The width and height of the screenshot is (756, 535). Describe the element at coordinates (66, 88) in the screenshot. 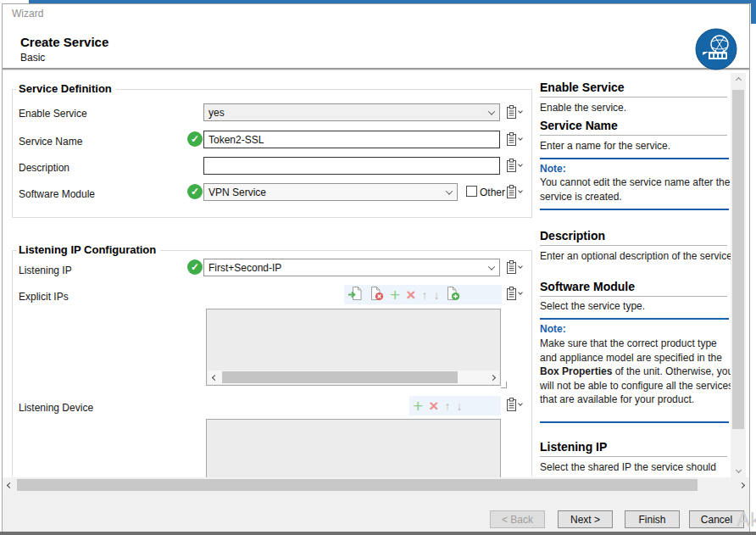

I see `group-service-definition-title: Service Definition` at that location.